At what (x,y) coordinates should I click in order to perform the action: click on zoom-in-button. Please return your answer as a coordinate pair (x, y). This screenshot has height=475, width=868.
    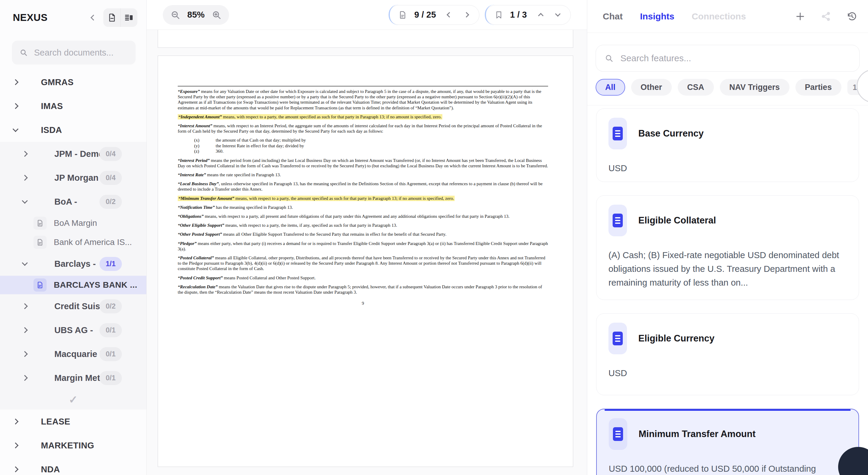
    Looking at the image, I should click on (216, 15).